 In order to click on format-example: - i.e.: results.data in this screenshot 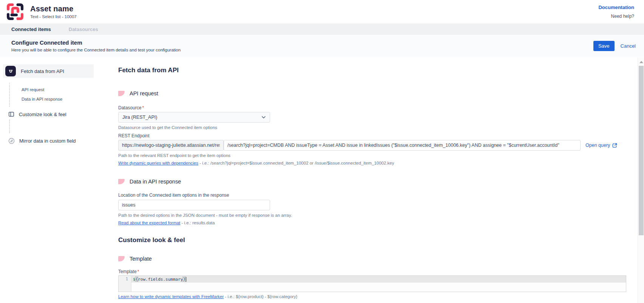, I will do `click(197, 223)`.